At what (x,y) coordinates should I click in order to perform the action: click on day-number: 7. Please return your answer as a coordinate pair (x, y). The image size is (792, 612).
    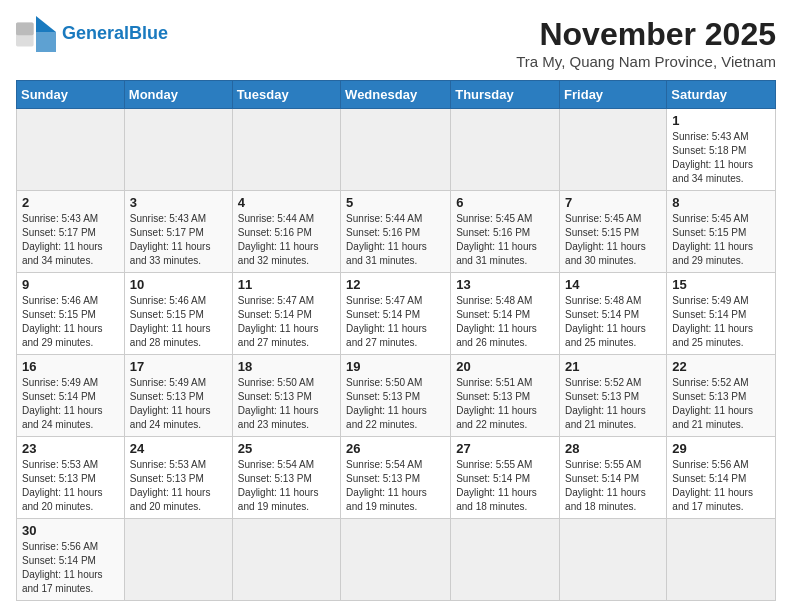
    Looking at the image, I should click on (613, 202).